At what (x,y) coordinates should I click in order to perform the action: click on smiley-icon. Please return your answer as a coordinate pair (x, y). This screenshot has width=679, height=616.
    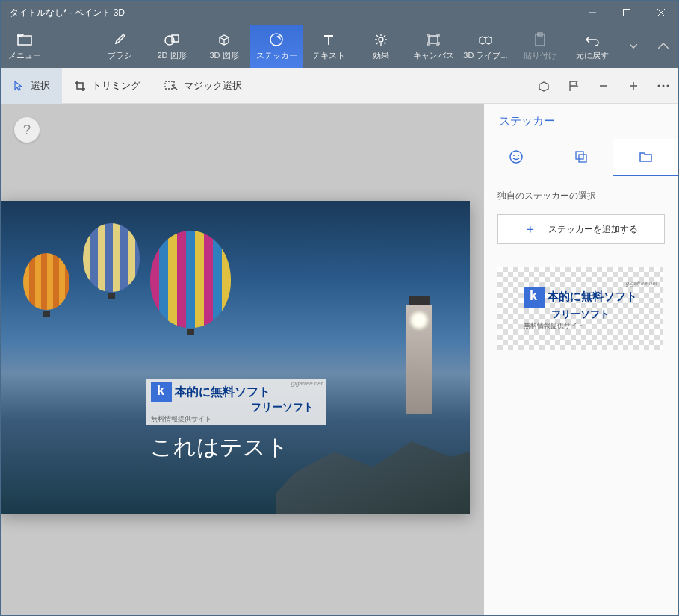
    Looking at the image, I should click on (516, 157).